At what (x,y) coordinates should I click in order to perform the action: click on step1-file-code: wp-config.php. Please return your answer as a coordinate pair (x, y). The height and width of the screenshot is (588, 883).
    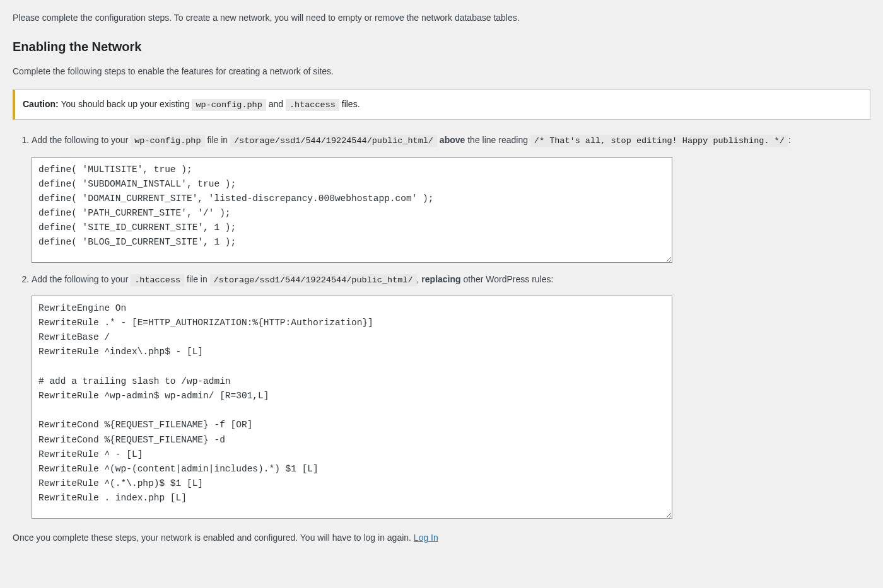
    Looking at the image, I should click on (168, 141).